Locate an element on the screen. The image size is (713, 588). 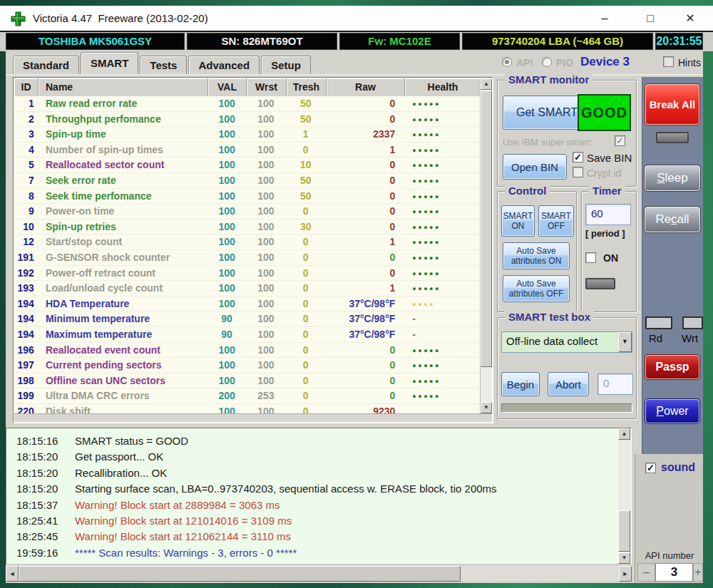
table-row: 9Power-on time10010000●●●●● is located at coordinates (247, 212).